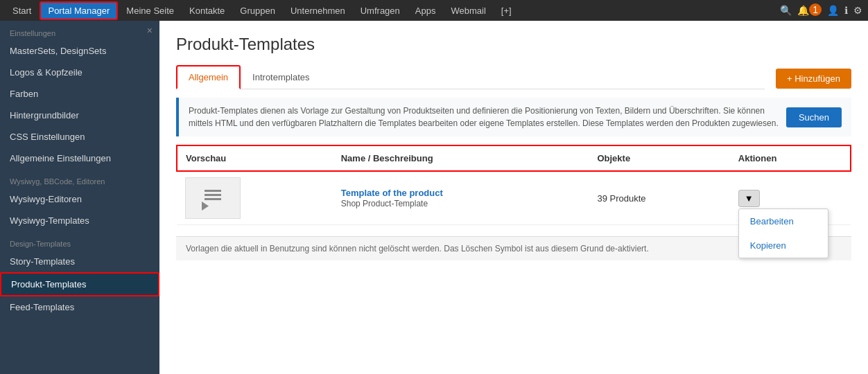  What do you see at coordinates (821, 10) in the screenshot?
I see `top-nav-icons: 🔍 🔔1 👤 ℹ ⚙` at bounding box center [821, 10].